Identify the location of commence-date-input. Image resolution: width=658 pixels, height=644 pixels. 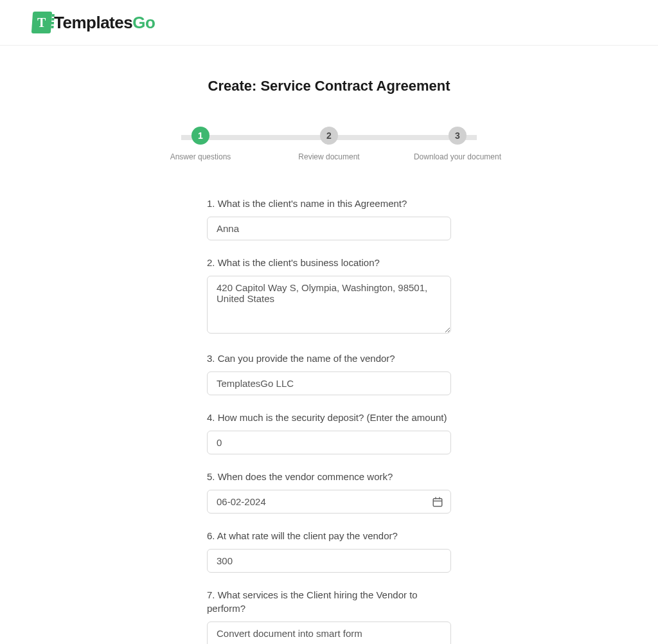
(329, 501).